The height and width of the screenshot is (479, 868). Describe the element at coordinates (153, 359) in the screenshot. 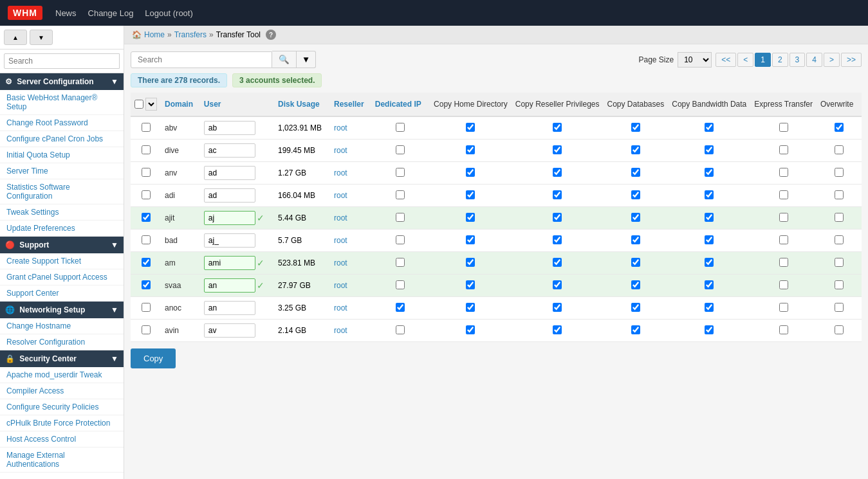

I see `copy-button: Copy` at that location.